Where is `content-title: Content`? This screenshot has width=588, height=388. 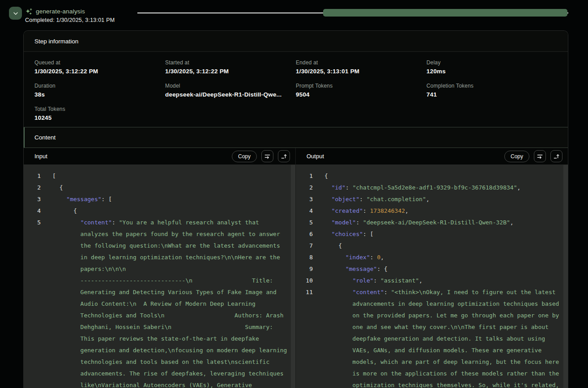
content-title: Content is located at coordinates (45, 138).